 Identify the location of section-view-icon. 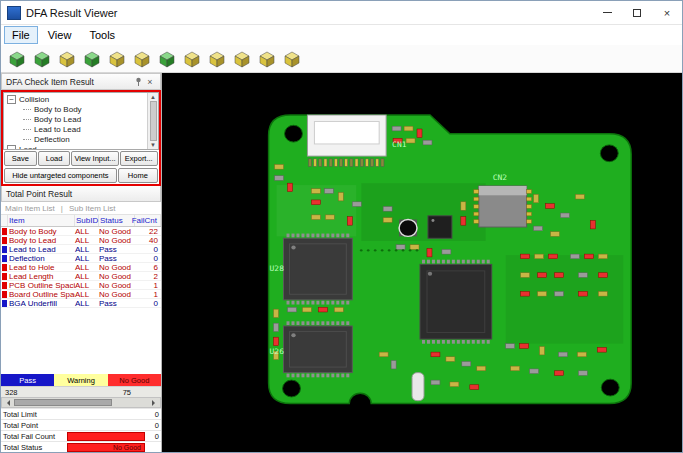
(192, 59).